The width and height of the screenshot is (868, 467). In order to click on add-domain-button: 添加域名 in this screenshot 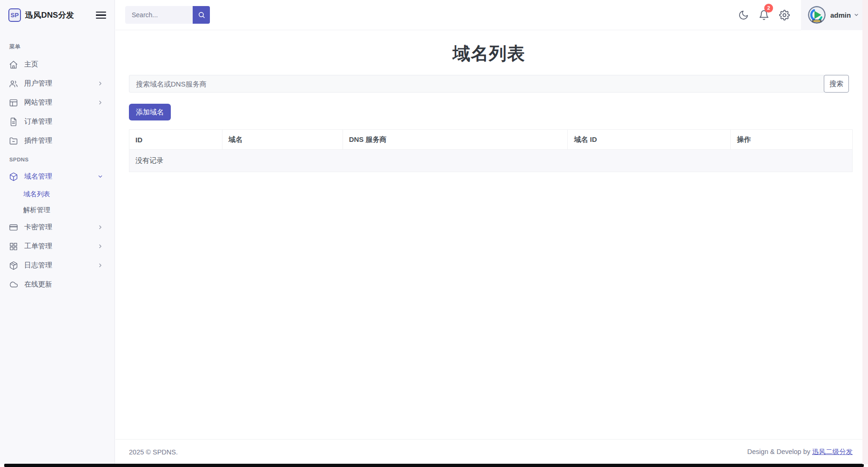, I will do `click(150, 112)`.